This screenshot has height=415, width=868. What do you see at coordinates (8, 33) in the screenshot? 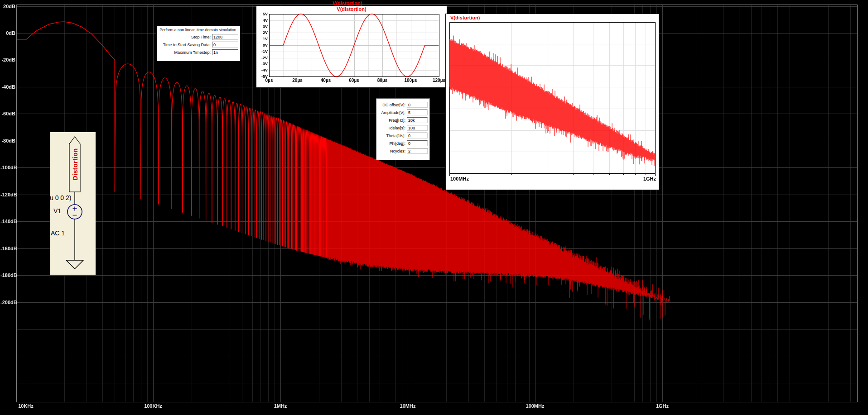
I see `main-y-axis-label: 0dB` at bounding box center [8, 33].